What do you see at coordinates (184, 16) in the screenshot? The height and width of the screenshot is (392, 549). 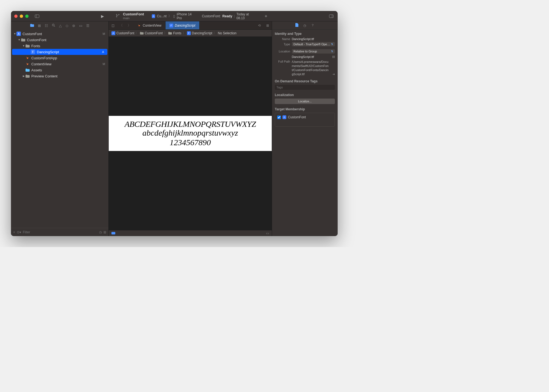 I see `title-area: CustomFont main A Cu...nt 〉 ▯ iPhone 14 …` at bounding box center [184, 16].